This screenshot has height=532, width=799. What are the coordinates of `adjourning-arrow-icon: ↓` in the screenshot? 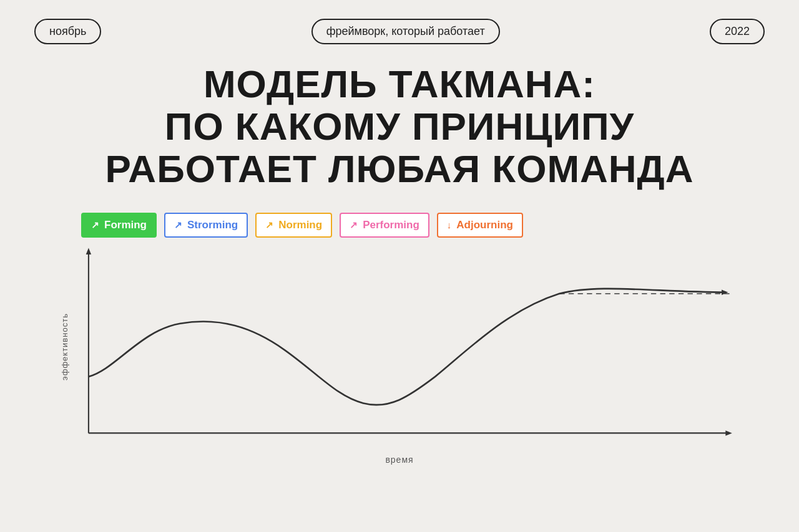 It's located at (449, 225).